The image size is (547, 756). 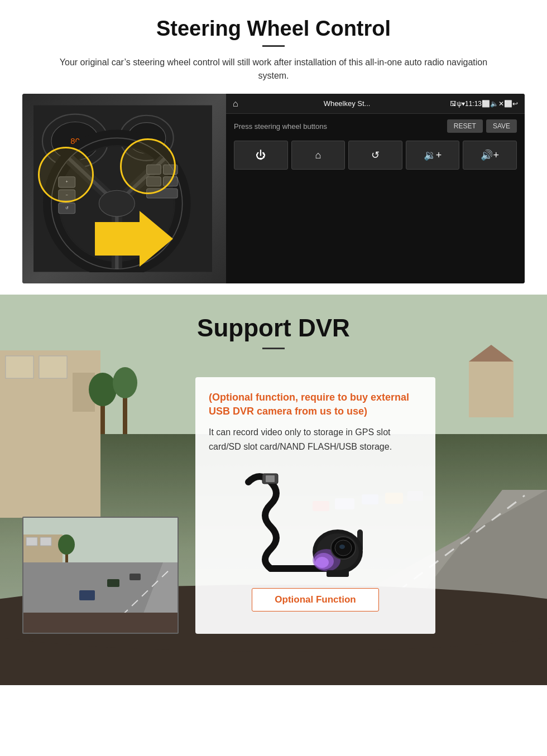 I want to click on dvr-title-divider, so click(x=274, y=348).